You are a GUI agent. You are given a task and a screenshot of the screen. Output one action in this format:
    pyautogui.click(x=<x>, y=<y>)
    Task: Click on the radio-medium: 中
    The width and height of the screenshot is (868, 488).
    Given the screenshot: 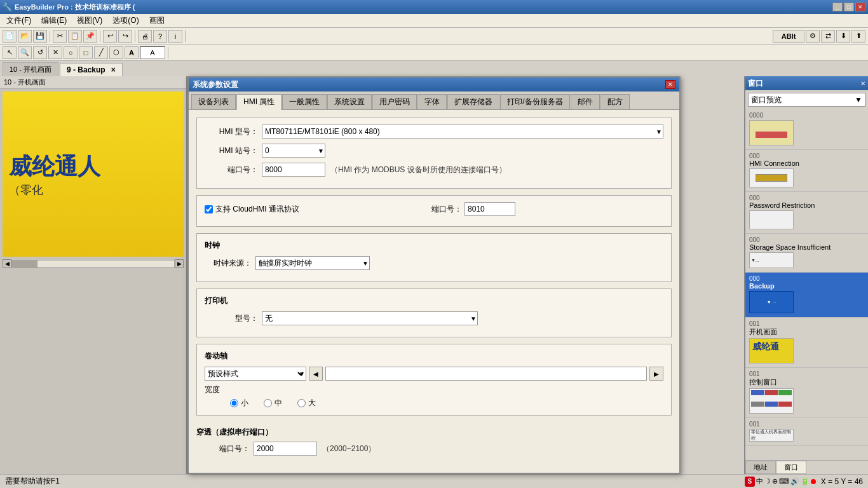 What is the action you would take?
    pyautogui.click(x=273, y=403)
    